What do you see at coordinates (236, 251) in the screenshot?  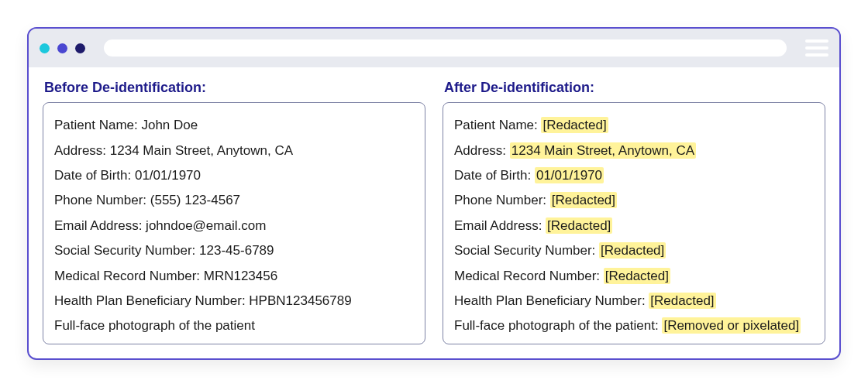 I see `field-value: 123-45-6789` at bounding box center [236, 251].